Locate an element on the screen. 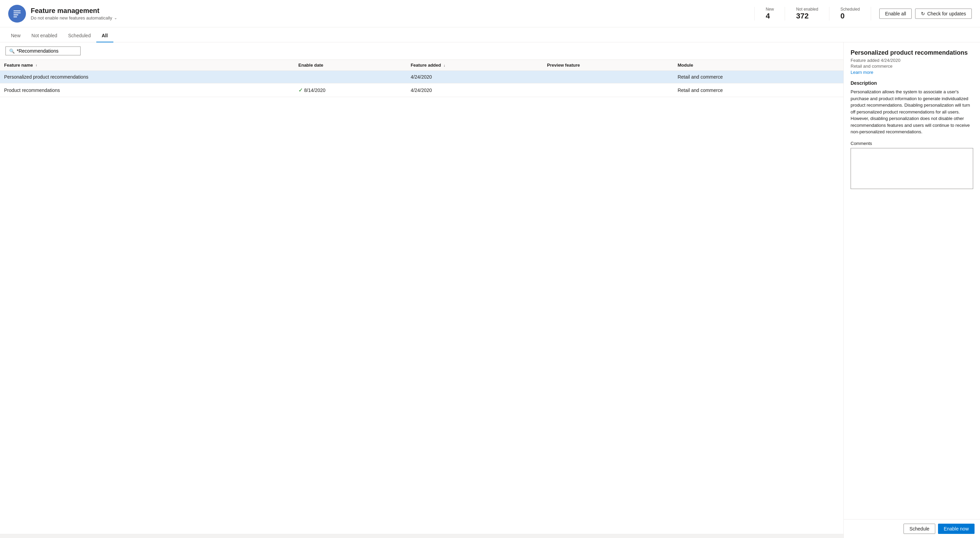  detail-feature-added: Feature added 4/24/2020 is located at coordinates (912, 60).